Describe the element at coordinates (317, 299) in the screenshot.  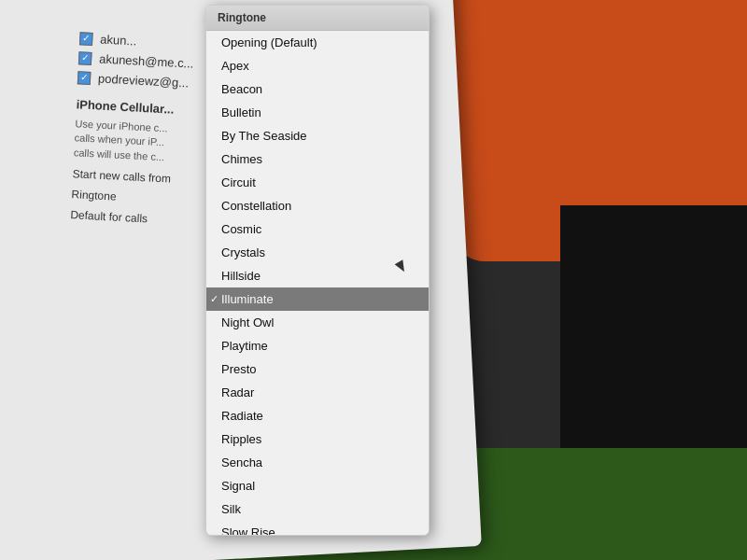
I see `dropdown-item-illuminate: Illuminate` at that location.